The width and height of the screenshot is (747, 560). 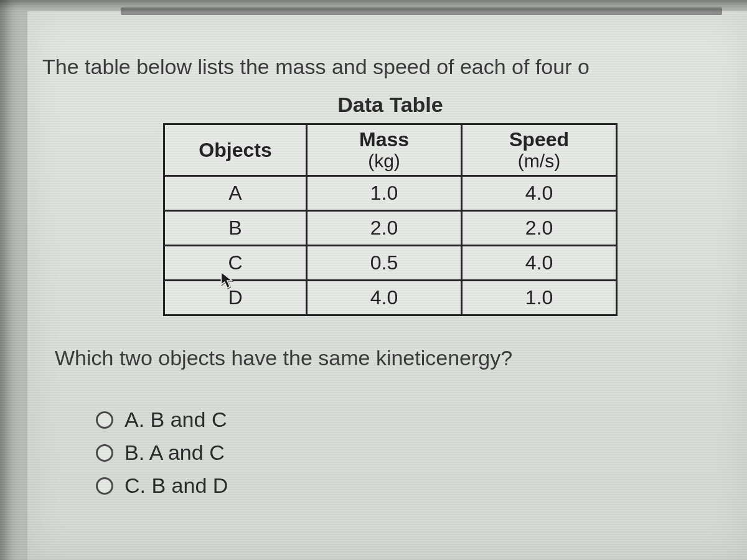 I want to click on cell-mass: 0.5, so click(x=385, y=263).